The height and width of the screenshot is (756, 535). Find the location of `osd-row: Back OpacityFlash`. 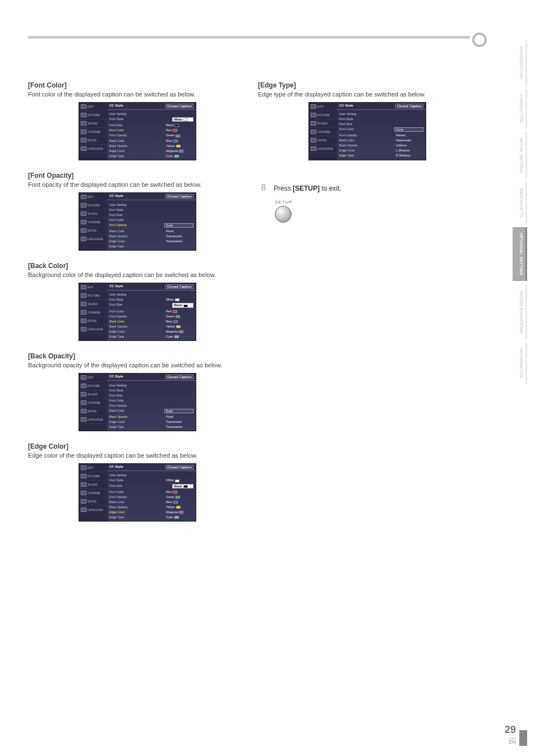

osd-row: Back OpacityFlash is located at coordinates (151, 416).